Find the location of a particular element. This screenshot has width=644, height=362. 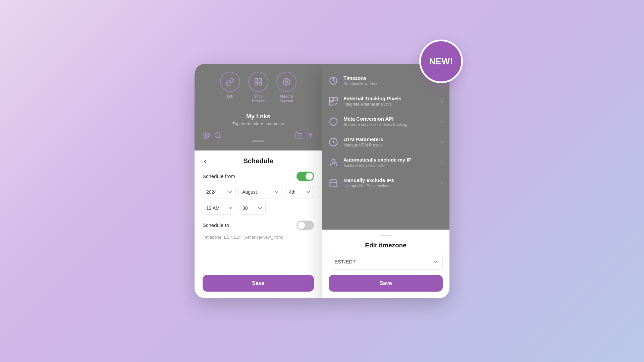

meta-title: Meta Conversion API is located at coordinates (392, 119).